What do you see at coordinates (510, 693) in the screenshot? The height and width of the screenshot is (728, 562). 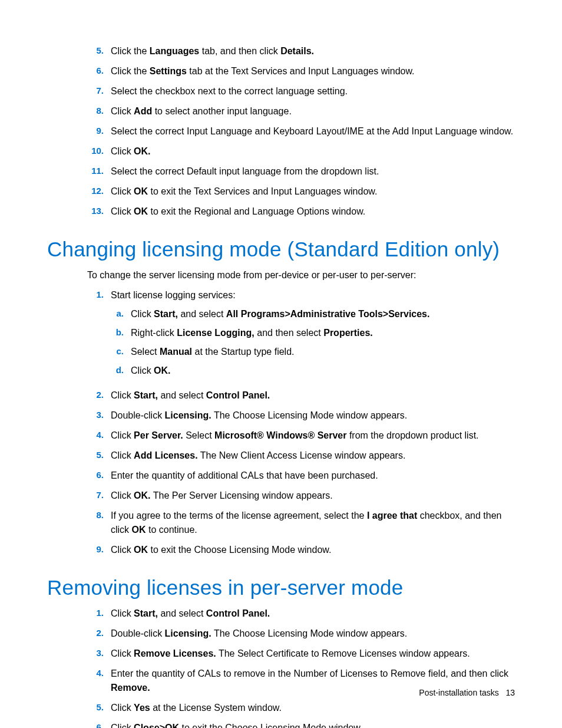 I see `footer-page-number: 13` at bounding box center [510, 693].